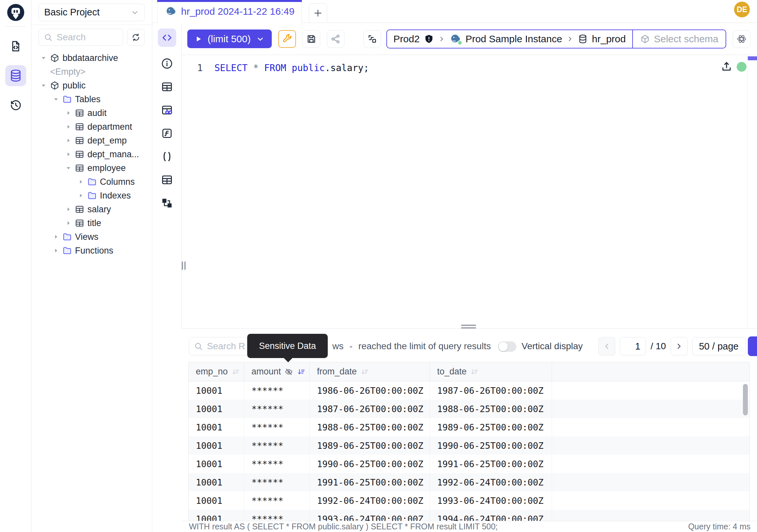  Describe the element at coordinates (167, 133) in the screenshot. I see `functions-panel-button` at that location.